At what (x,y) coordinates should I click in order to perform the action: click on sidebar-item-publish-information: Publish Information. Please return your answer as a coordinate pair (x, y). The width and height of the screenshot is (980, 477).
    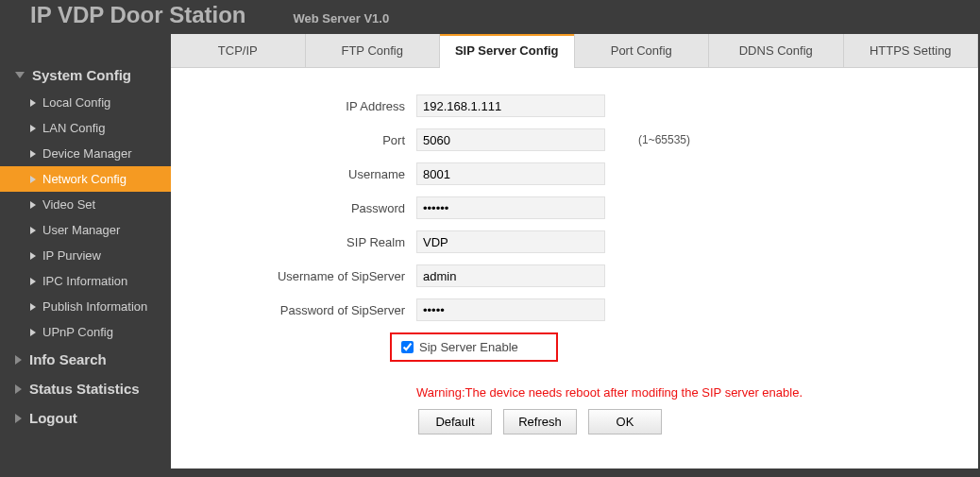
    Looking at the image, I should click on (85, 306).